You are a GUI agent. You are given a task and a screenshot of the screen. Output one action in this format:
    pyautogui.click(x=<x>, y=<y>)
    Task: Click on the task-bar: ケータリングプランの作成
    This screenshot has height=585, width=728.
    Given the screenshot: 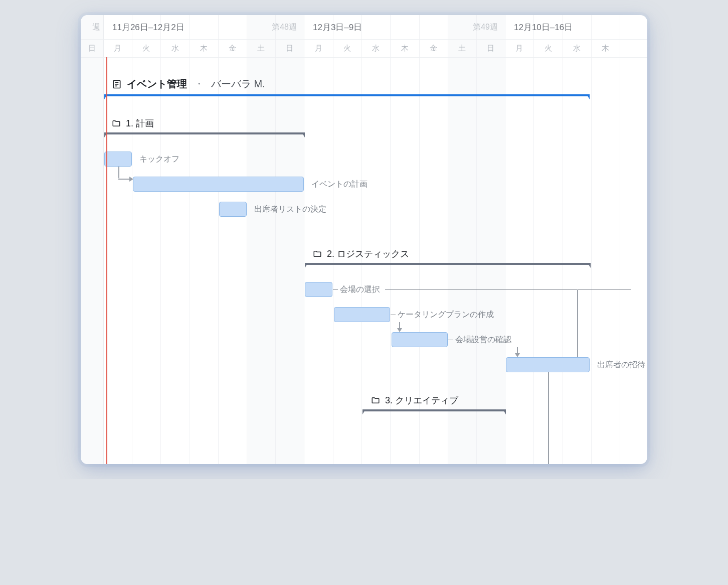 What is the action you would take?
    pyautogui.click(x=362, y=315)
    